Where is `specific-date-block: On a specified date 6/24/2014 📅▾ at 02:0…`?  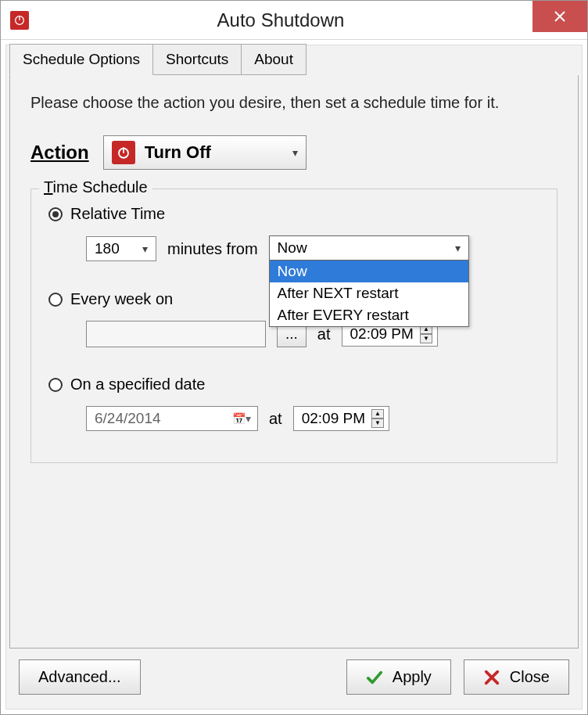
specific-date-block: On a specified date 6/24/2014 📅▾ at 02:0… is located at coordinates (294, 404).